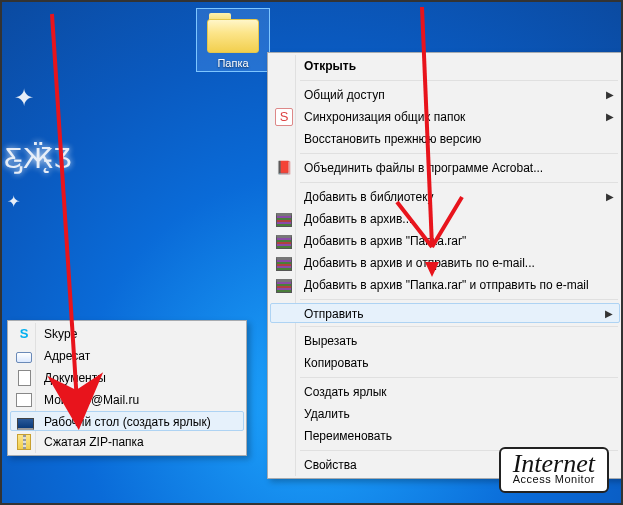 The width and height of the screenshot is (623, 505). I want to click on zip-icon, so click(24, 442).